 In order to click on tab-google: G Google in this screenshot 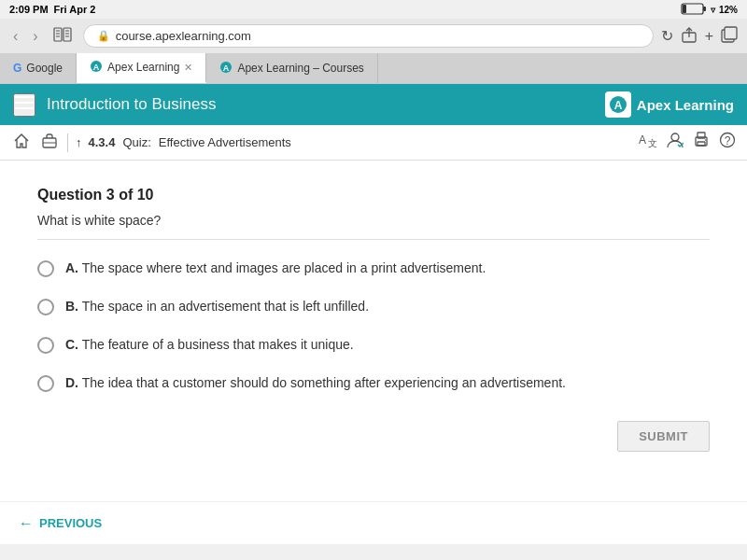, I will do `click(38, 68)`.